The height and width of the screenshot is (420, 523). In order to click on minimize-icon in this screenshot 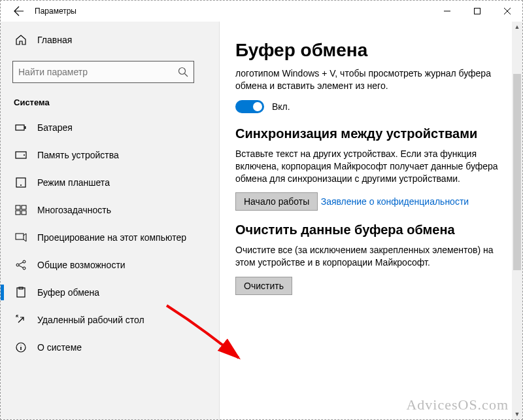, I will do `click(447, 11)`.